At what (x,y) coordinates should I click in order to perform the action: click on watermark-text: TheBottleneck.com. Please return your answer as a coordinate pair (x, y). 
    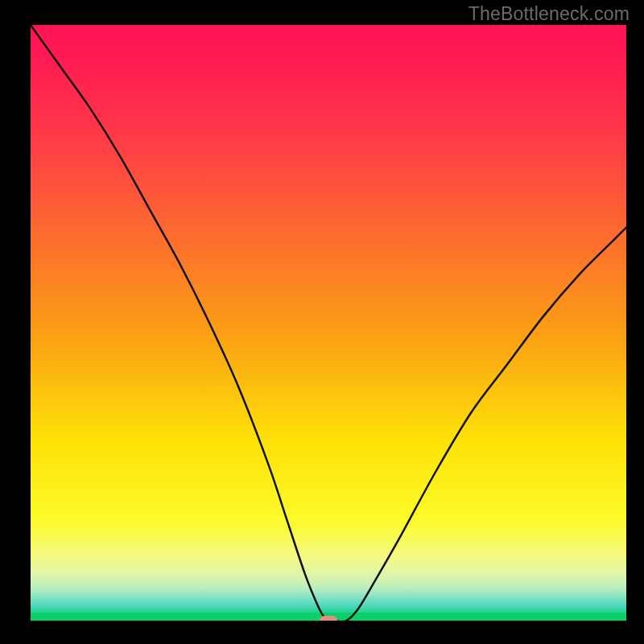
    Looking at the image, I should click on (549, 14).